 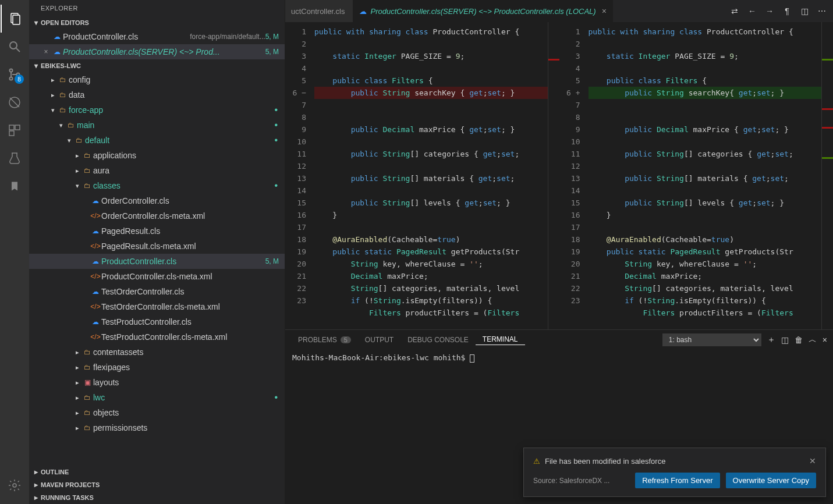 I want to click on workspace-header: ▾ EBIKES-LWC, so click(x=157, y=66).